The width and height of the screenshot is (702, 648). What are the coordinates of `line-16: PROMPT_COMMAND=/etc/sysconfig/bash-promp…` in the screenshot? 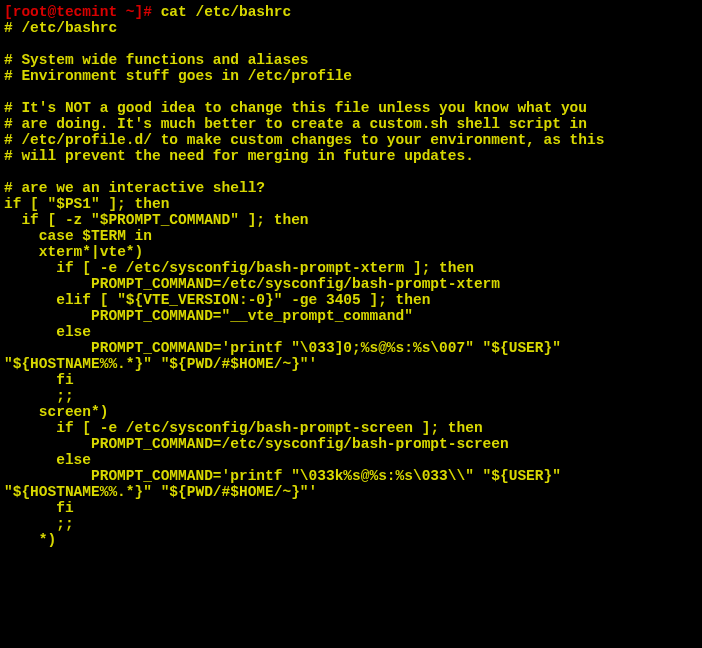 It's located at (252, 284).